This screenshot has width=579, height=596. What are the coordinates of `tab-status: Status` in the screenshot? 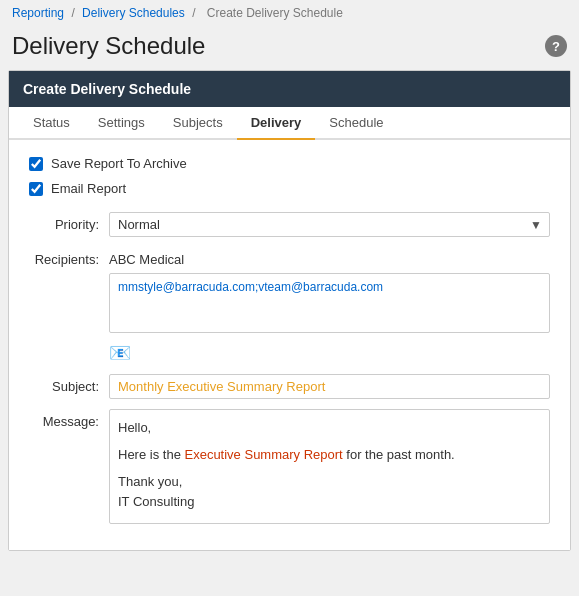 It's located at (52, 122).